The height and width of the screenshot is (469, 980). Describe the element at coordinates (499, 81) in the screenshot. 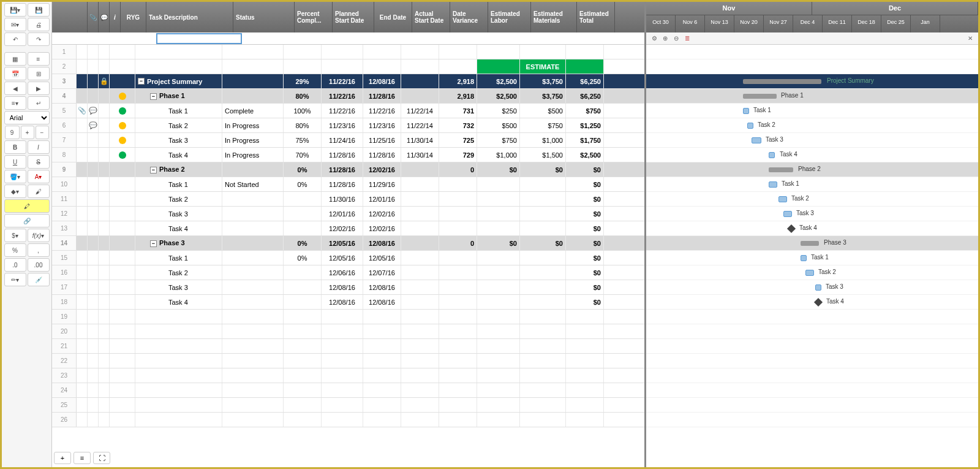

I see `labor-cell: $2,500` at that location.